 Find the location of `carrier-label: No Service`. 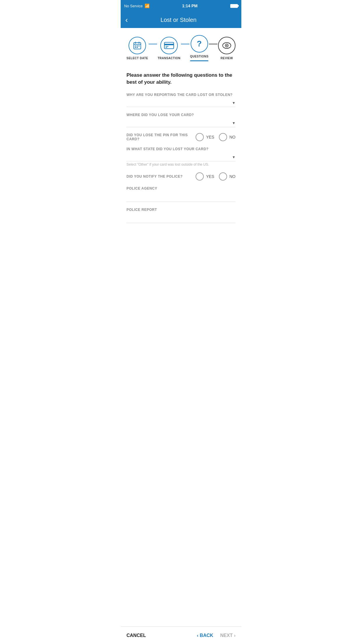

carrier-label: No Service is located at coordinates (133, 6).